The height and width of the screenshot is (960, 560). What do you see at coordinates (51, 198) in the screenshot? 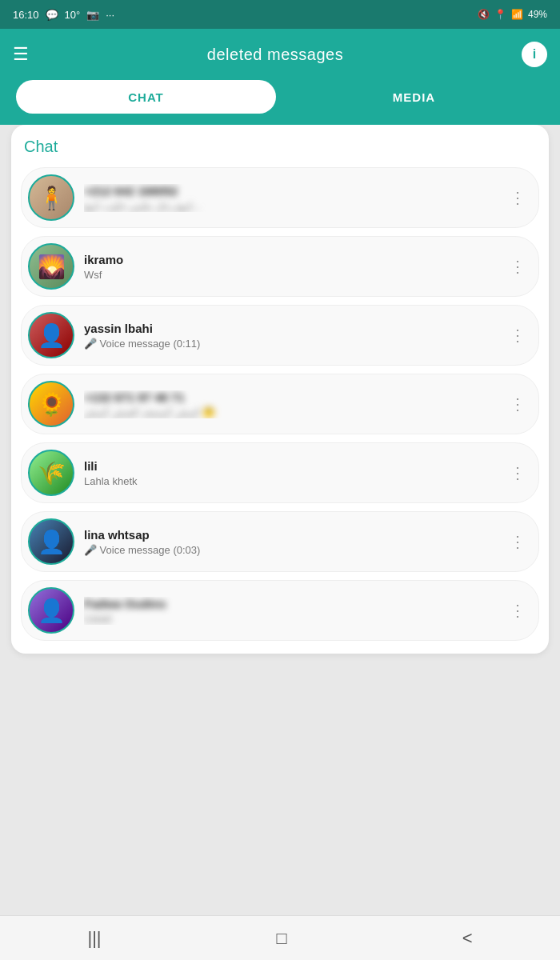
I see `avatar: 🧍` at bounding box center [51, 198].